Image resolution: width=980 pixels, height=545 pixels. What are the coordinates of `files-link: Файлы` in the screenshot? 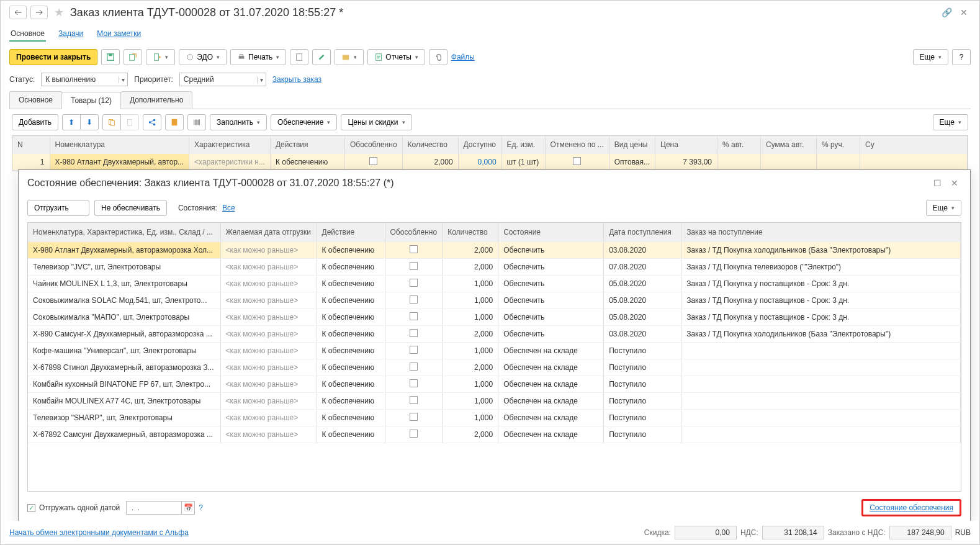 It's located at (463, 57).